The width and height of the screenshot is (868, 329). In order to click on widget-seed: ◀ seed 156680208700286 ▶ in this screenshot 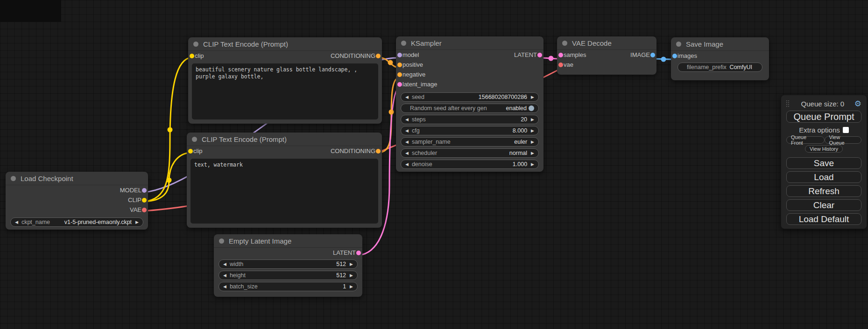, I will do `click(470, 97)`.